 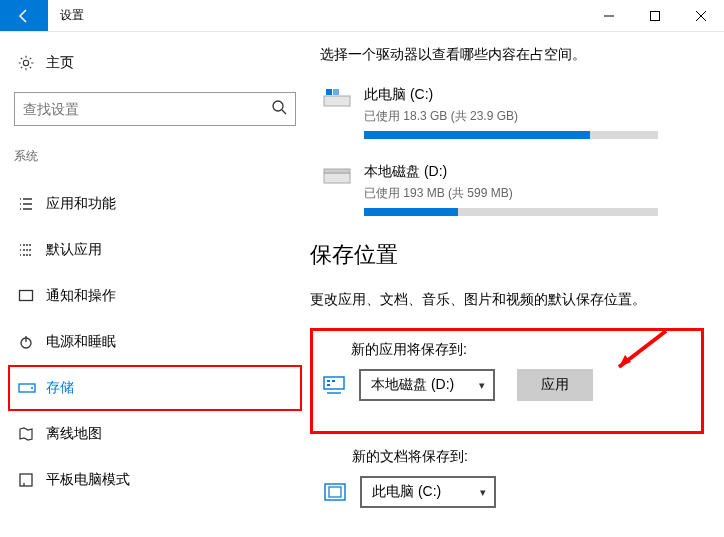 What do you see at coordinates (32, 480) in the screenshot?
I see `tablet-icon` at bounding box center [32, 480].